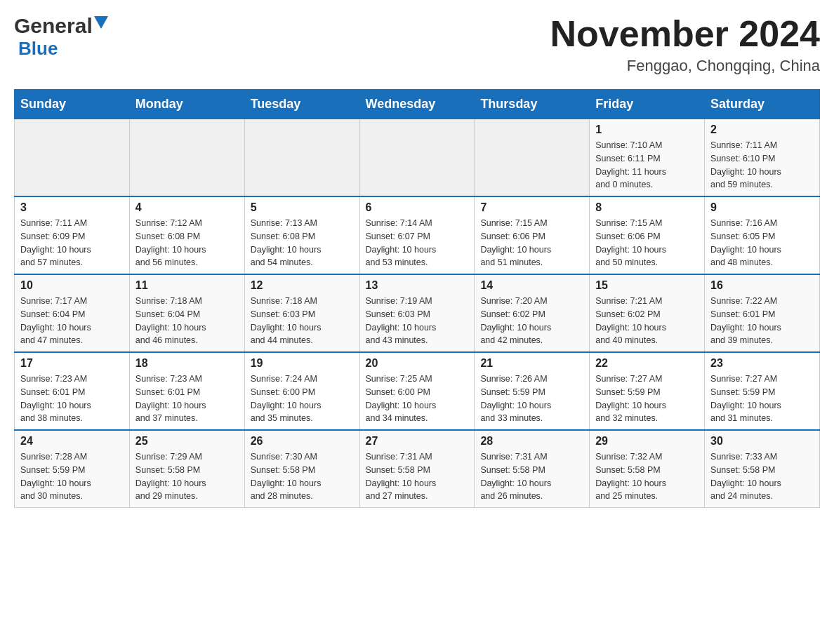 This screenshot has width=834, height=644. What do you see at coordinates (302, 363) in the screenshot?
I see `day-number: 19` at bounding box center [302, 363].